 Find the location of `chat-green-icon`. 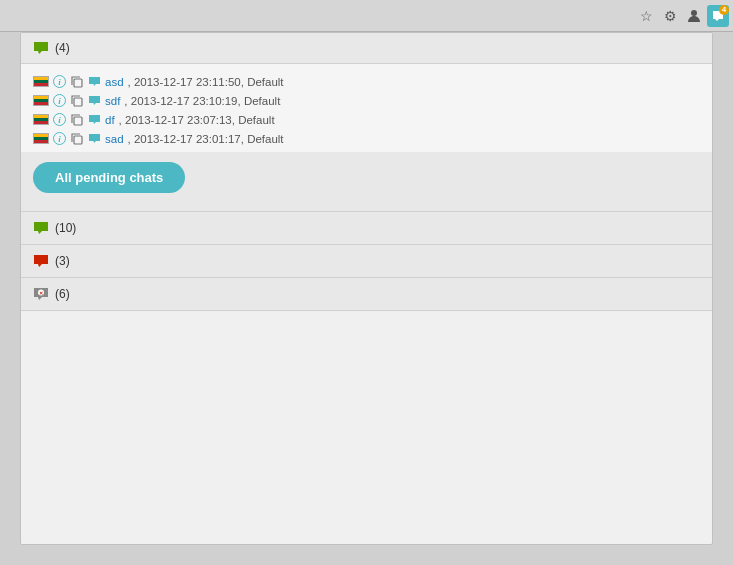

chat-green-icon is located at coordinates (41, 48).